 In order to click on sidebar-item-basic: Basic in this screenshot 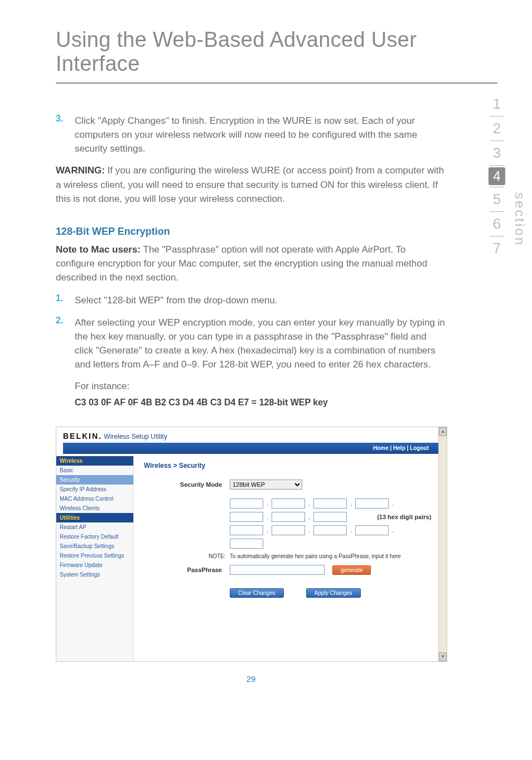, I will do `click(95, 471)`.